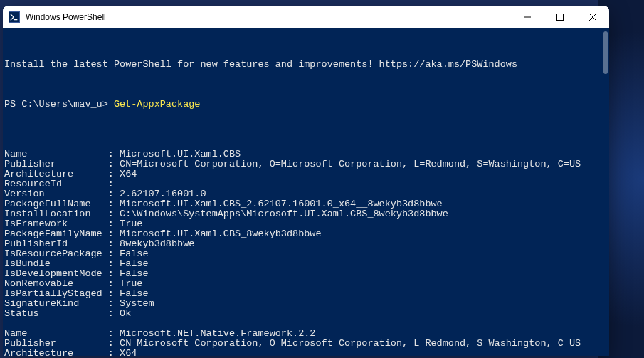 This screenshot has width=644, height=358. I want to click on property-line: Status : Ok, so click(306, 314).